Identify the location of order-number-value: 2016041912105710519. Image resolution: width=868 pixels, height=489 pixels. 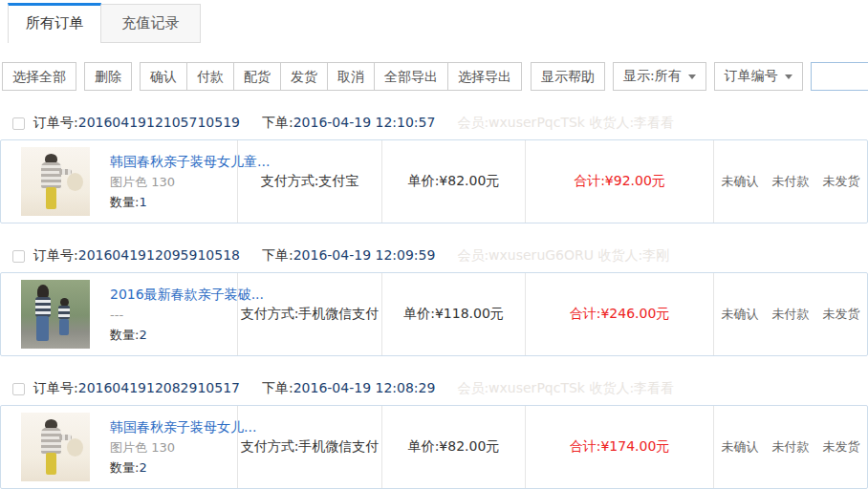
(159, 122).